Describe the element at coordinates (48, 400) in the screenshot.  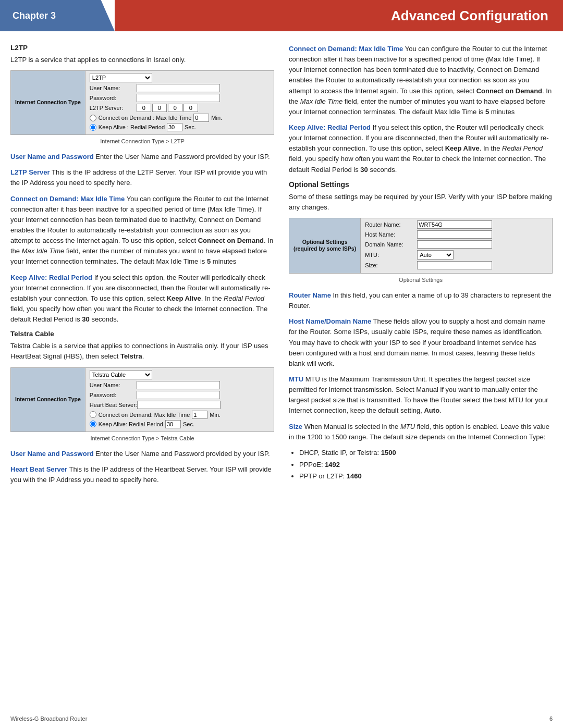
I see `telstra-box-label: Internet Connection Type` at that location.